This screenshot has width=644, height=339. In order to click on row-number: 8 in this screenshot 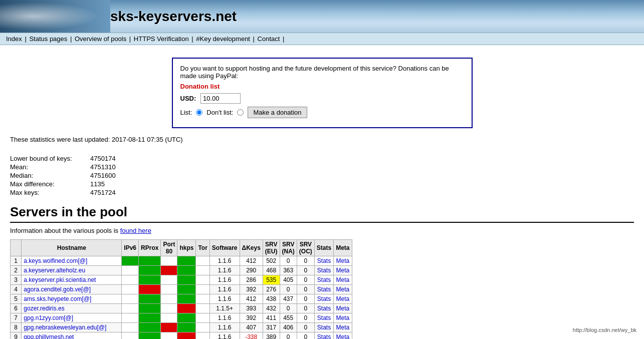, I will do `click(16, 327)`.